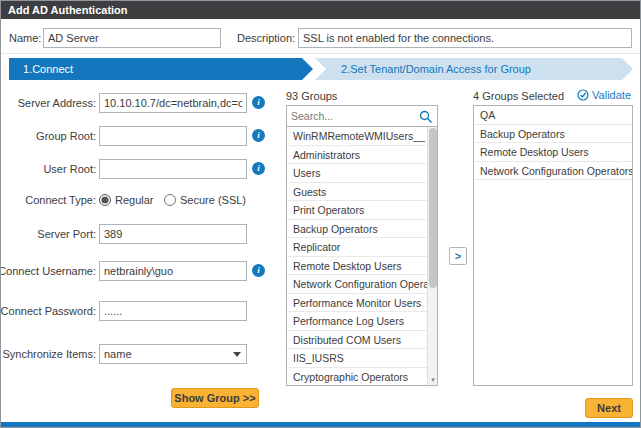  What do you see at coordinates (553, 143) in the screenshot?
I see `selected-groups-items: QA Backup Operators Remote Desktop Users…` at bounding box center [553, 143].